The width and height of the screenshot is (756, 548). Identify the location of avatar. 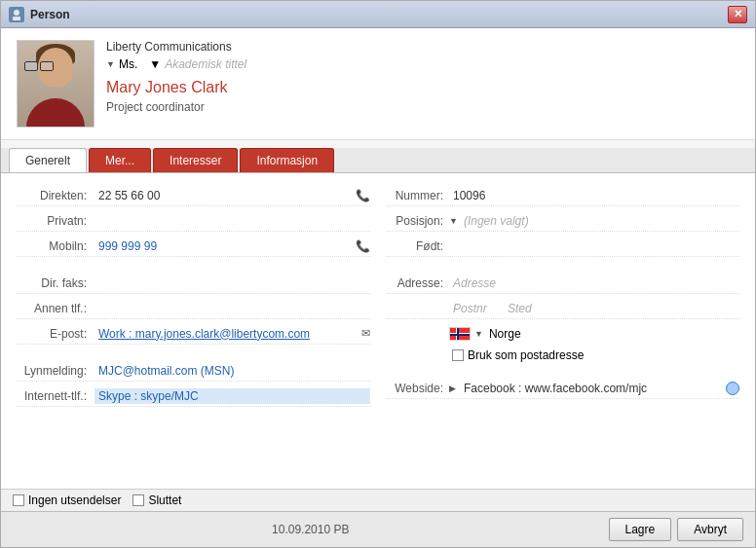
(56, 84).